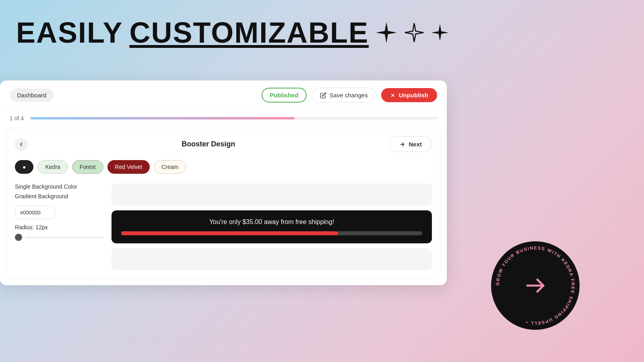  What do you see at coordinates (402, 144) in the screenshot?
I see `arrow-right-icon` at bounding box center [402, 144].